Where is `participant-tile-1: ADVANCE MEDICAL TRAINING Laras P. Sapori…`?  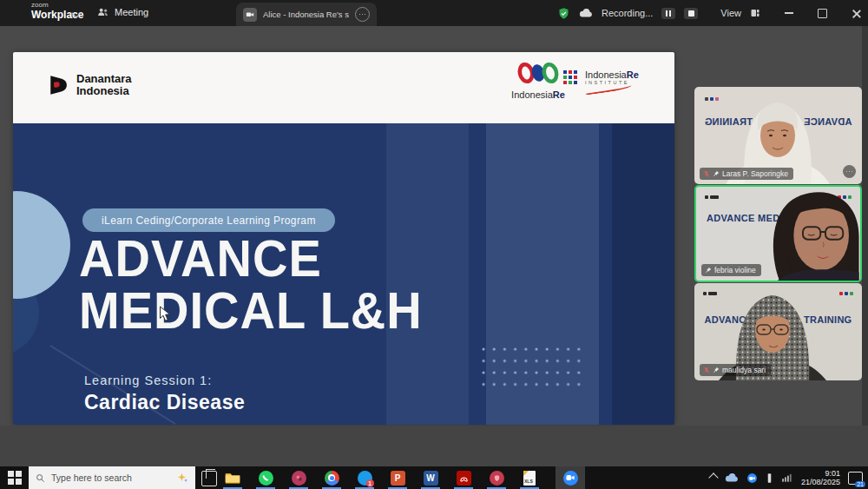
participant-tile-1: ADVANCE MEDICAL TRAINING Laras P. Sapori… is located at coordinates (778, 135).